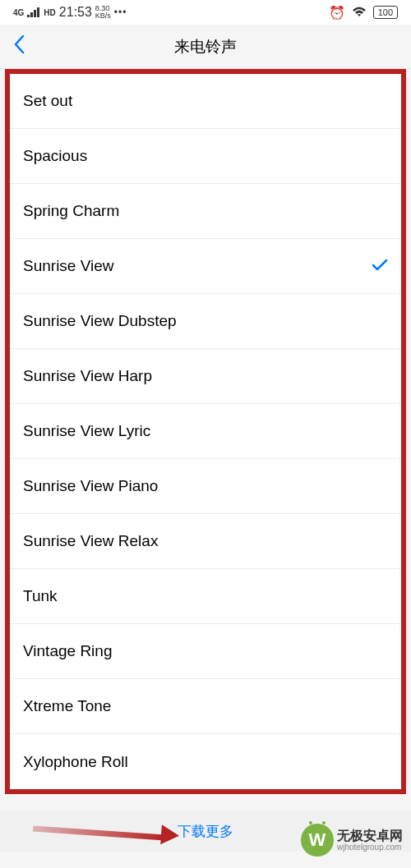 This screenshot has width=411, height=868. I want to click on ringtone-label: Sunrise View Lyric, so click(87, 431).